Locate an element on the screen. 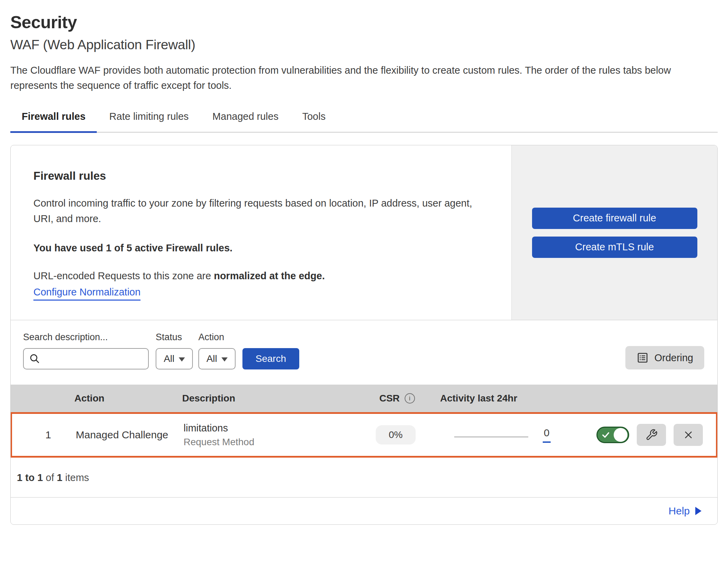 Image resolution: width=728 pixels, height=564 pixels. header-activity: Activity last 24hr is located at coordinates (499, 398).